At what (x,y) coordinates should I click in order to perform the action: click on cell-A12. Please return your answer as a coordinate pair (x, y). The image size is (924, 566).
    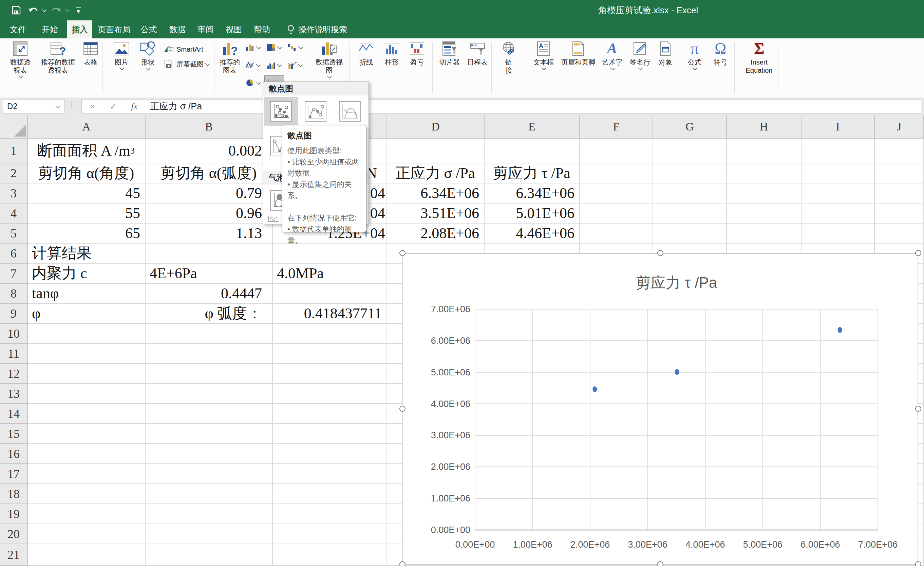
    Looking at the image, I should click on (87, 374).